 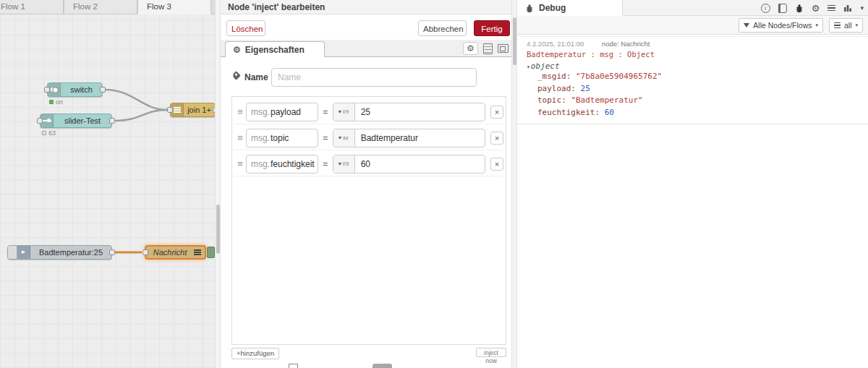 What do you see at coordinates (781, 25) in the screenshot?
I see `debug-filter-button: Alle Nodes/Flows ▾` at bounding box center [781, 25].